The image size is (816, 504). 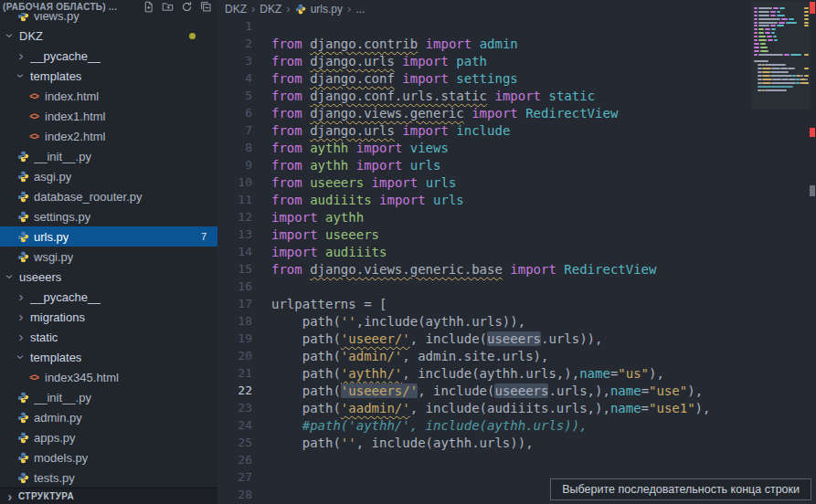 What do you see at coordinates (109, 257) in the screenshot?
I see `tree-item-wsgi.py: wsgi.py` at bounding box center [109, 257].